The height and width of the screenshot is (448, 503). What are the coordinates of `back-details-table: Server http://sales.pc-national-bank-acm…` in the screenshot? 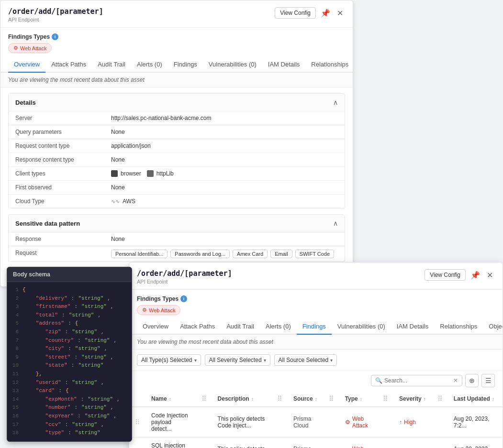 It's located at (177, 160).